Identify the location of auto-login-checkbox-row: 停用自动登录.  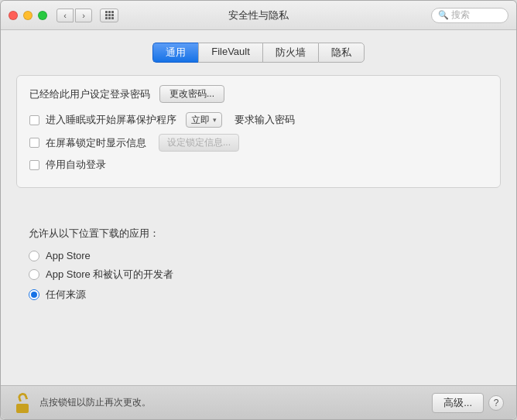
(258, 165).